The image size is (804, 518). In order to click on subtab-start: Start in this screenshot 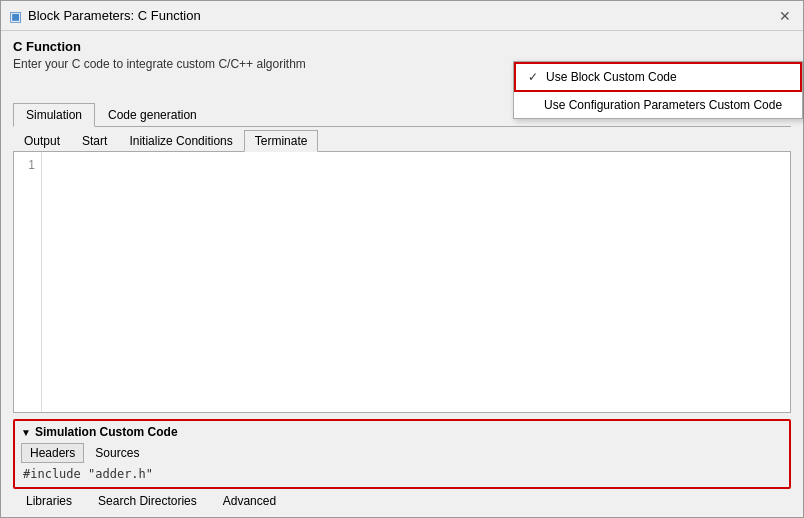, I will do `click(94, 140)`.